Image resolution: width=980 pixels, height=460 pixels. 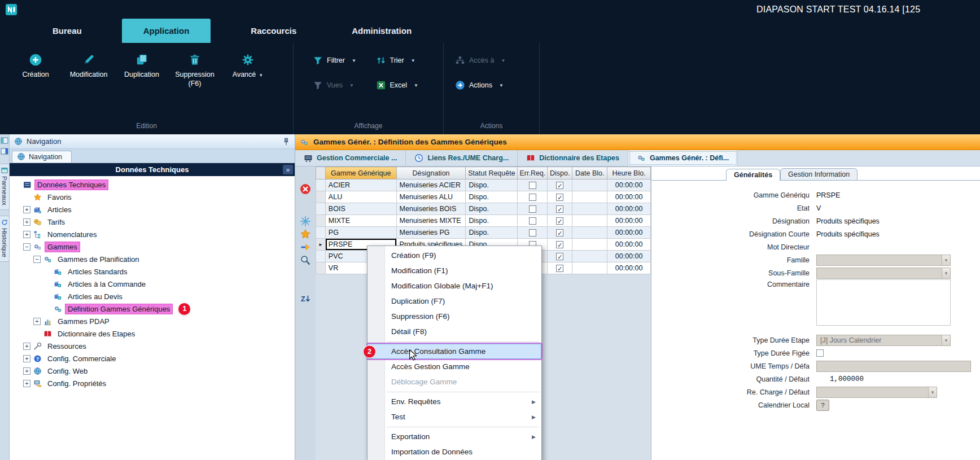 I want to click on tree-item-articles-a-la-commande: Articles à la Commande, so click(x=152, y=284).